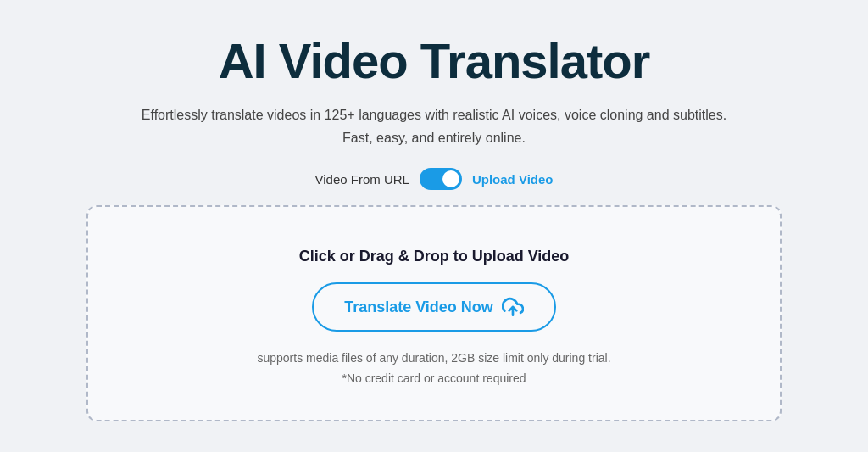 This screenshot has height=452, width=868. Describe the element at coordinates (434, 256) in the screenshot. I see `dropzone-instruction: Click or Drag & Drop to Upload Video` at that location.